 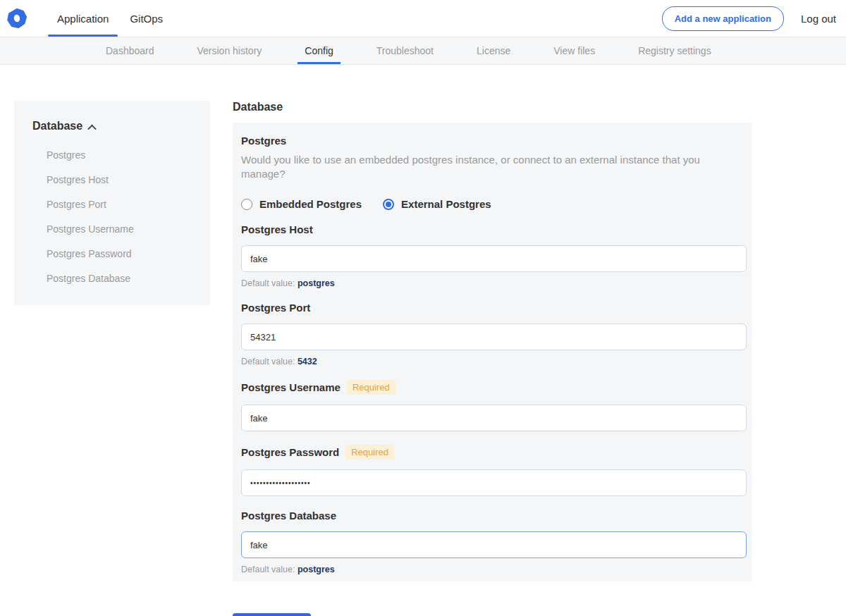 I want to click on sidebar-group-label: Database, so click(x=58, y=126).